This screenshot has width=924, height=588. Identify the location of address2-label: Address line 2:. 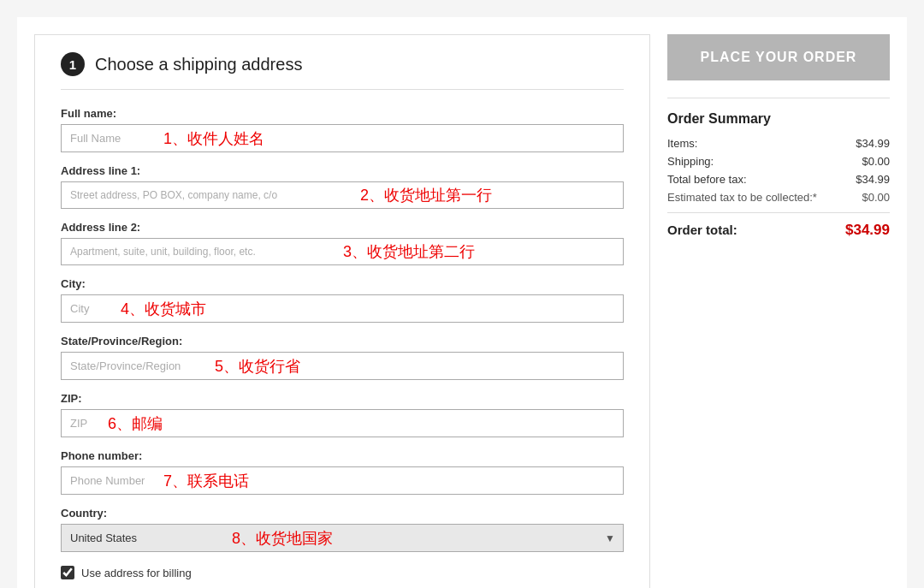
(342, 228).